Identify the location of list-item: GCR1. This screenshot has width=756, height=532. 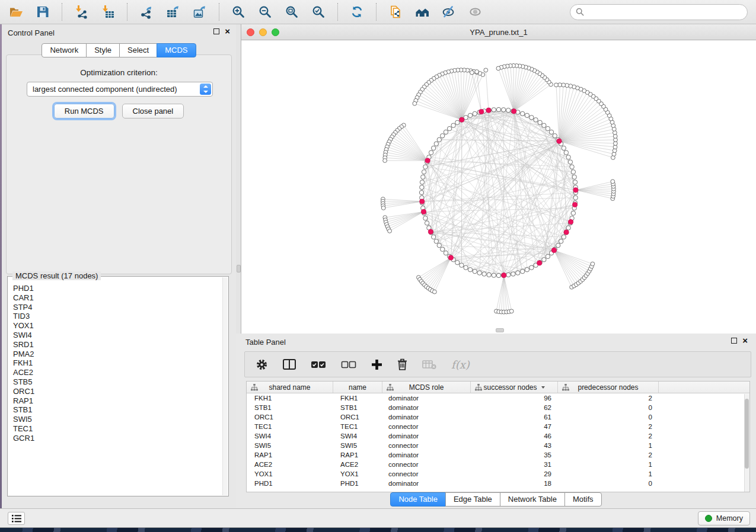
(117, 438).